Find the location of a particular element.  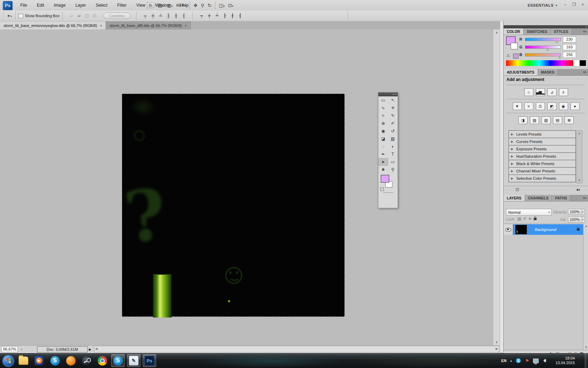

action-center-flag-icon: ⚑ is located at coordinates (527, 361).